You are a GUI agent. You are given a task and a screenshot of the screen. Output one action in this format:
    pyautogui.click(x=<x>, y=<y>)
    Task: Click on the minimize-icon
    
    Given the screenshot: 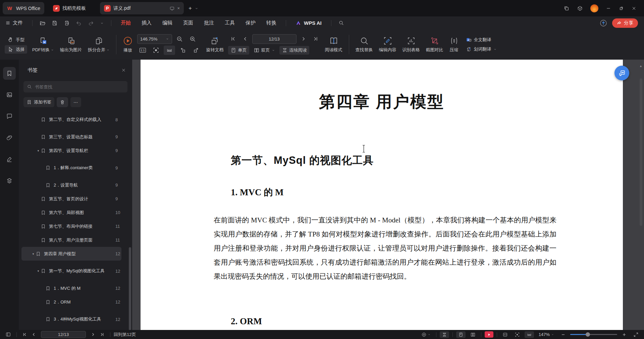 What is the action you would take?
    pyautogui.click(x=608, y=8)
    